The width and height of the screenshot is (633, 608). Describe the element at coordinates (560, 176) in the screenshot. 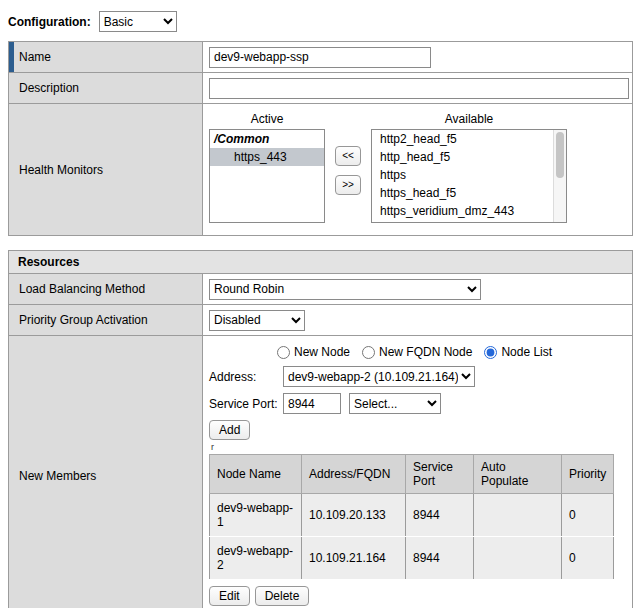

I see `listbox-scrollbar` at that location.